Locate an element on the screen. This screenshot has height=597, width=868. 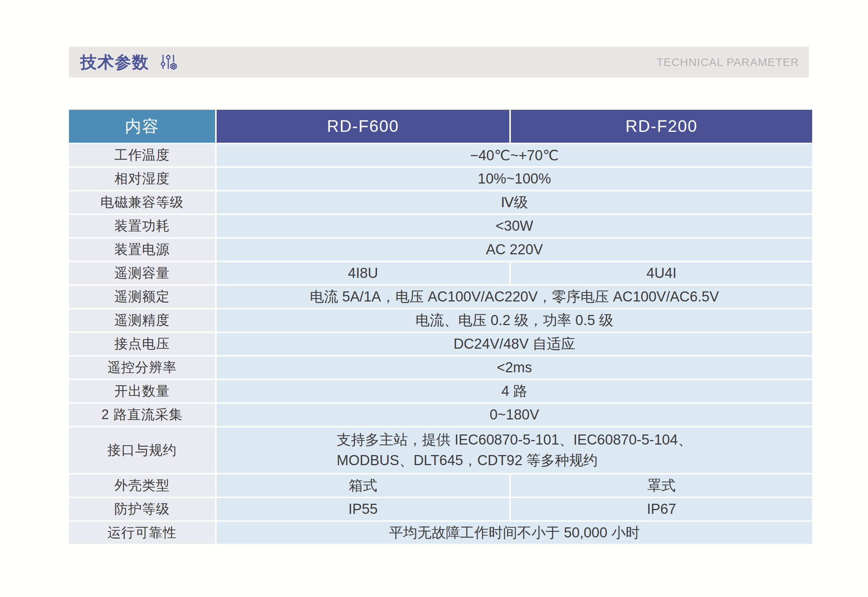
section-header-band: 技术参数 TECHNICAL PARAMETER is located at coordinates (439, 62).